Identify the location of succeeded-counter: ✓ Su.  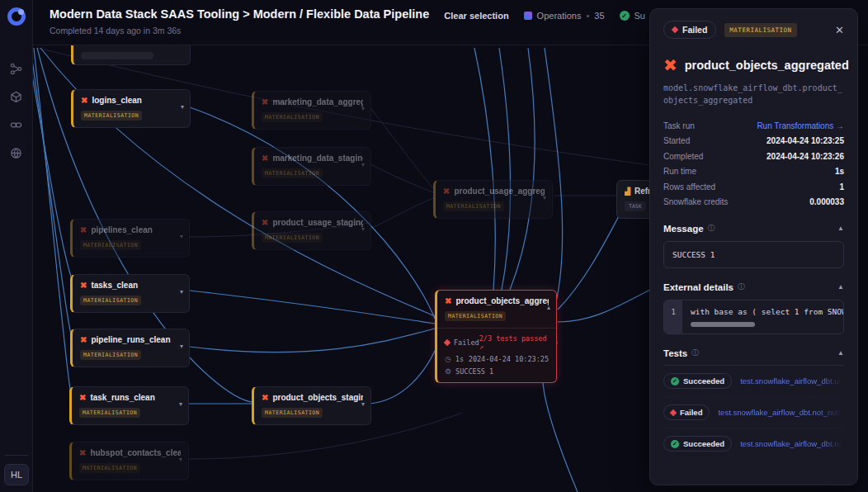
(632, 16).